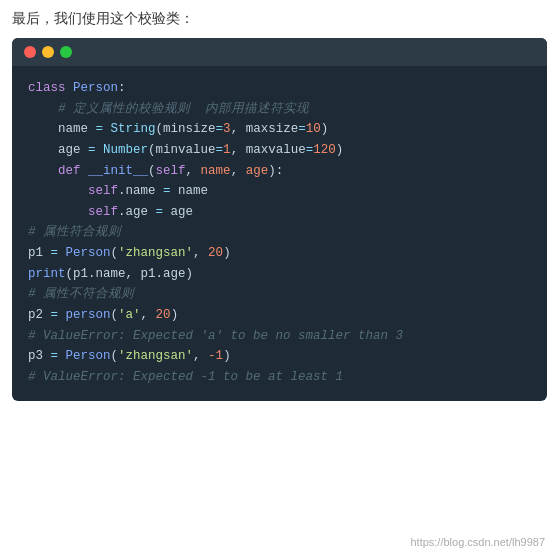 This screenshot has height=554, width=559. What do you see at coordinates (280, 232) in the screenshot?
I see `code-line-comment2: # 属性符合规则` at bounding box center [280, 232].